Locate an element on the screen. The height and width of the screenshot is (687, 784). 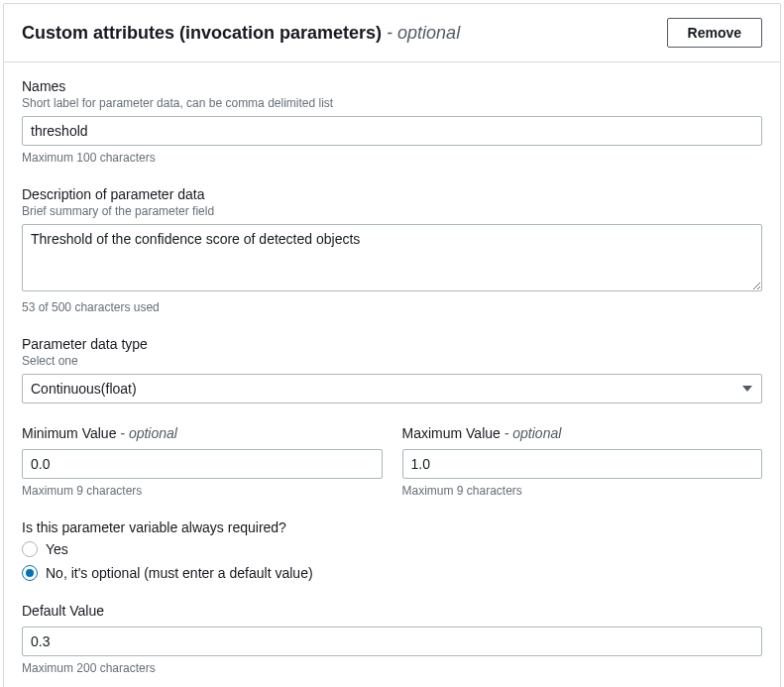
description-input is located at coordinates (392, 258).